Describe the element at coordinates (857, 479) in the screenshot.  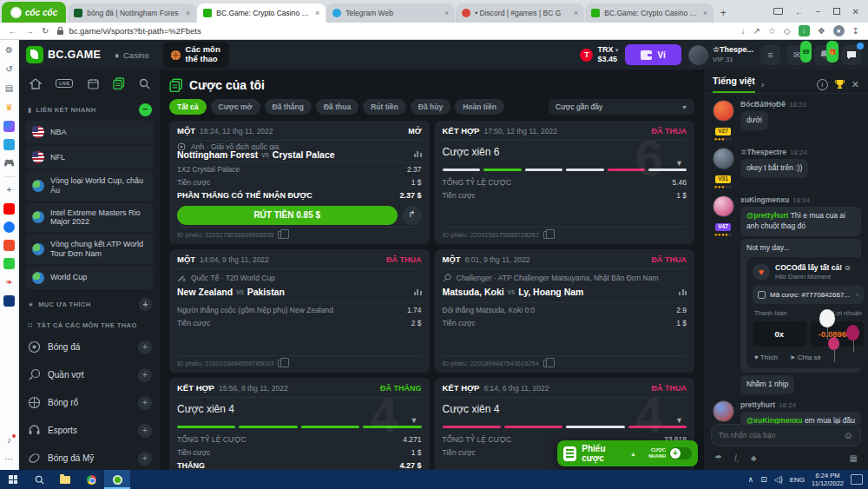
I see `action-center-icon` at that location.